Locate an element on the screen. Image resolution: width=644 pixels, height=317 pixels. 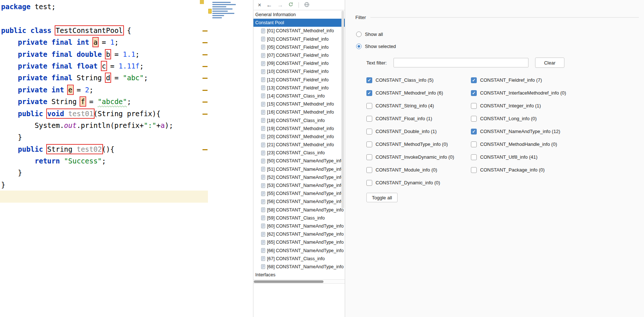
code-line: private final int a = 1; is located at coordinates (87, 42).